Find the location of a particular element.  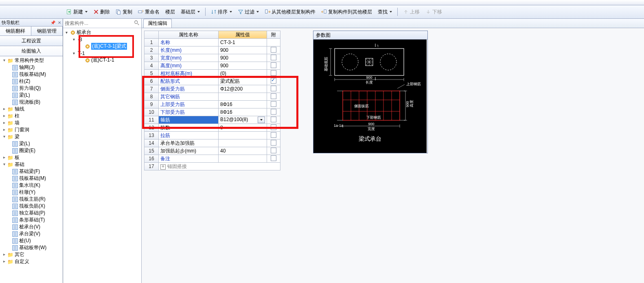

property-row: 5相对底标高(m)(0) is located at coordinates (212, 73).